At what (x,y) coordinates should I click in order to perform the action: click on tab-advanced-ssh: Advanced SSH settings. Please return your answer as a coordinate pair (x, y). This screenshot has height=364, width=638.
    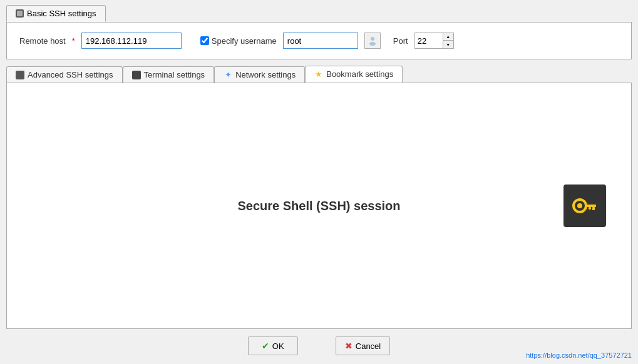
    Looking at the image, I should click on (64, 74).